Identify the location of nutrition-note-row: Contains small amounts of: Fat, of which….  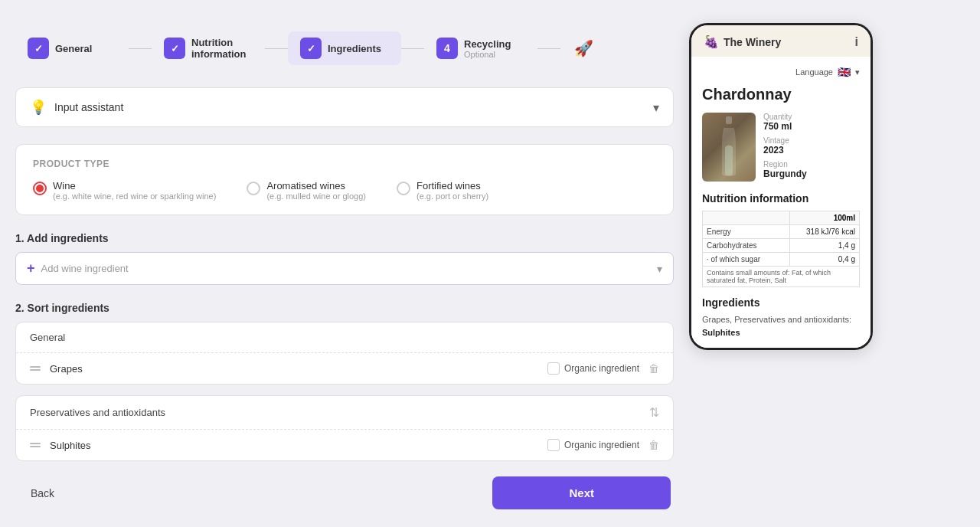
(781, 277).